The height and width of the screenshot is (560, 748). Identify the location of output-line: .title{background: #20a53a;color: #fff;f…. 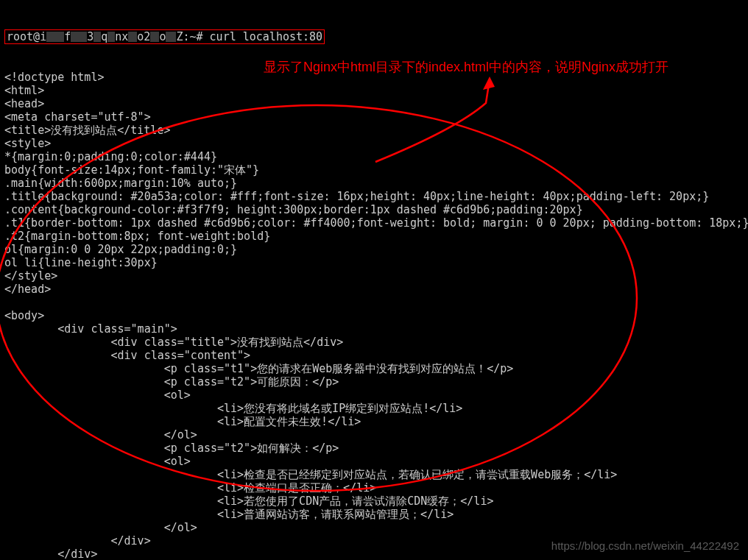
(374, 196).